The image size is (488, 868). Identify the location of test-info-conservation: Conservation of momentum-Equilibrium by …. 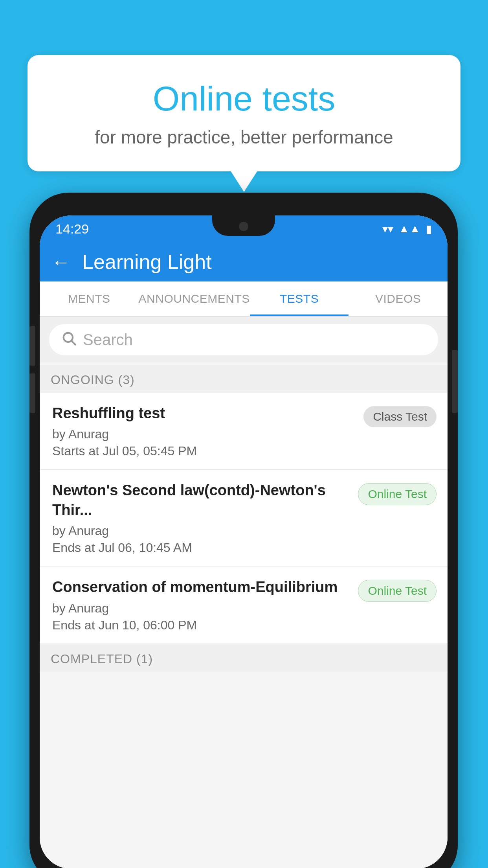
(205, 605).